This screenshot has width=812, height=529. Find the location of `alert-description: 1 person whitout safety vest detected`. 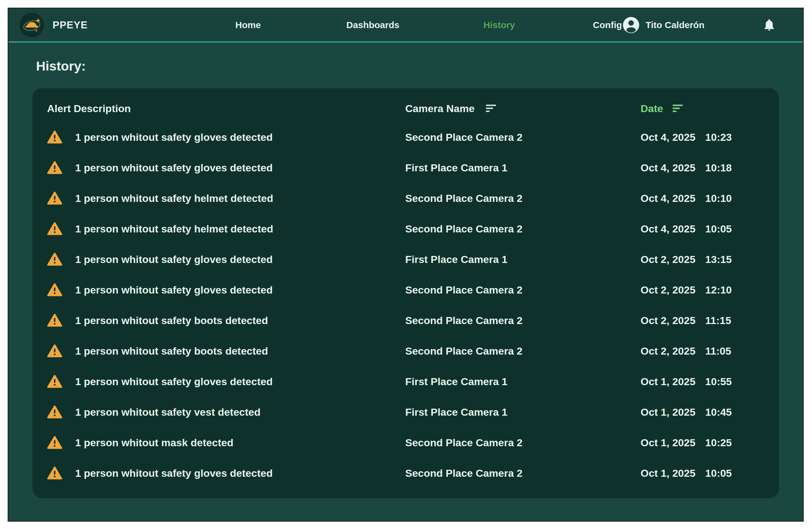

alert-description: 1 person whitout safety vest detected is located at coordinates (240, 412).